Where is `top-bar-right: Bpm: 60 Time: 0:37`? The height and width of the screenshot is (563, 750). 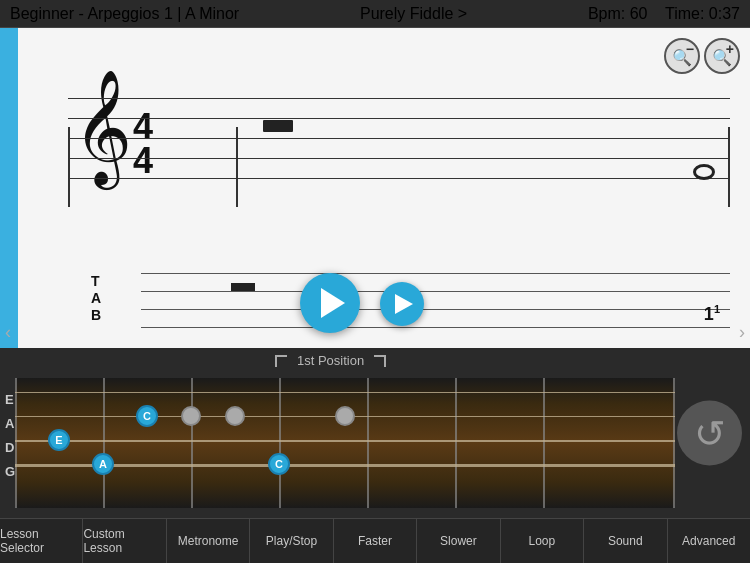
top-bar-right: Bpm: 60 Time: 0:37 is located at coordinates (664, 14).